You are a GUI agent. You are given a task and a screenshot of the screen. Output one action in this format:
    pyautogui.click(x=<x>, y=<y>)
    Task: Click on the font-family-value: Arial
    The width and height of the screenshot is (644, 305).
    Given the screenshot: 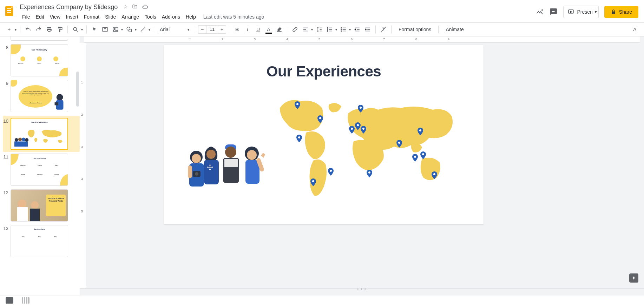 What is the action you would take?
    pyautogui.click(x=165, y=29)
    